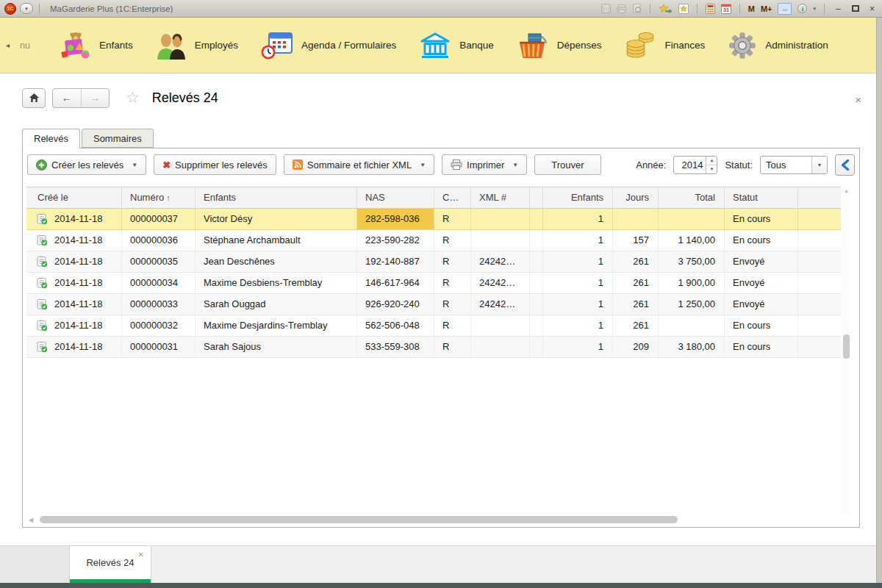  Describe the element at coordinates (395, 326) in the screenshot. I see `cell-nas: 562-506-048` at that location.